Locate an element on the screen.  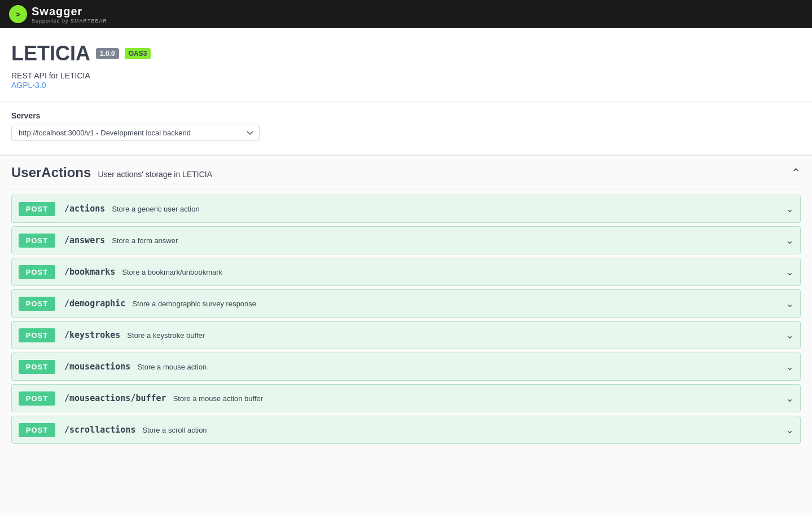
endpoint-path: /answers is located at coordinates (85, 240).